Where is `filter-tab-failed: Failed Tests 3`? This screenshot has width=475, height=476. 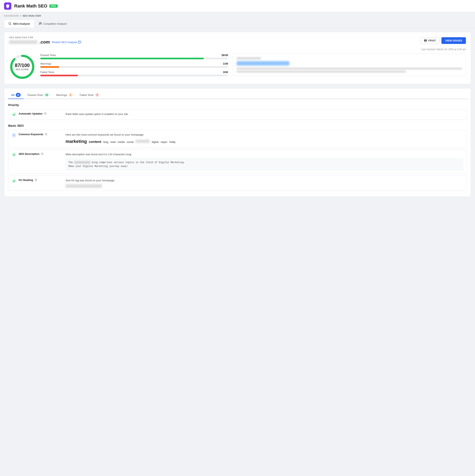 filter-tab-failed: Failed Tests 3 is located at coordinates (90, 95).